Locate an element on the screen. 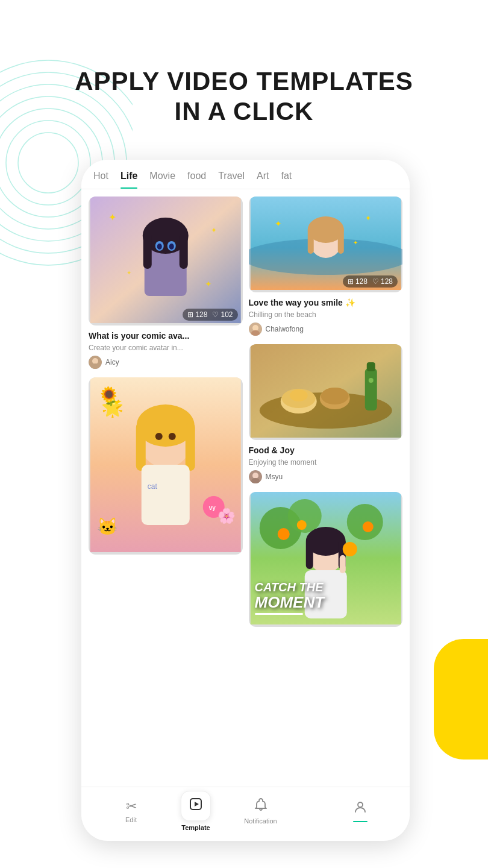  pink-circle-sticker: 🌸 is located at coordinates (227, 516).